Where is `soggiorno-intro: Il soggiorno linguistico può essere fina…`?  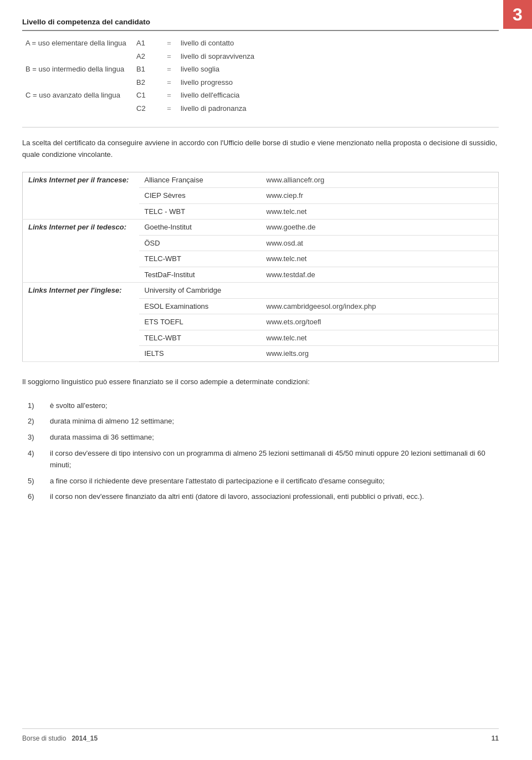 soggiorno-intro: Il soggiorno linguistico può essere fina… is located at coordinates (260, 382).